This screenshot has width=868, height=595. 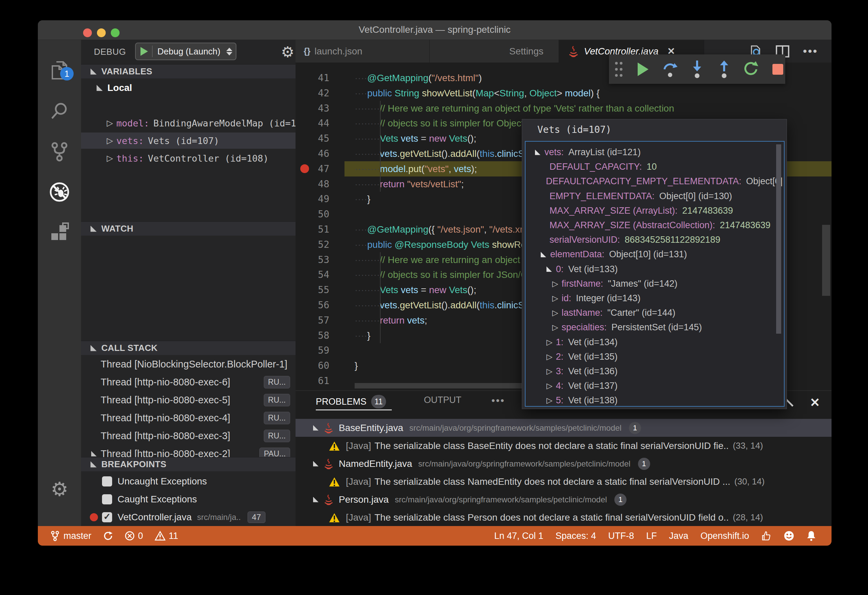 I want to click on line-number: 54, so click(x=312, y=275).